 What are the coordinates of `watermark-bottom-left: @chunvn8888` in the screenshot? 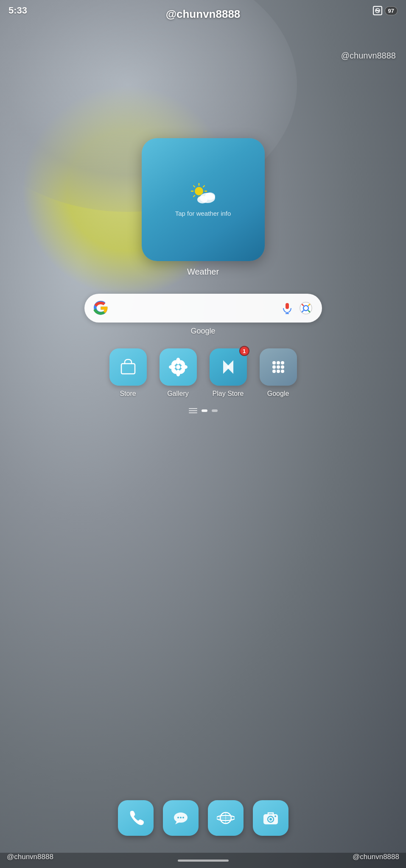 It's located at (30, 857).